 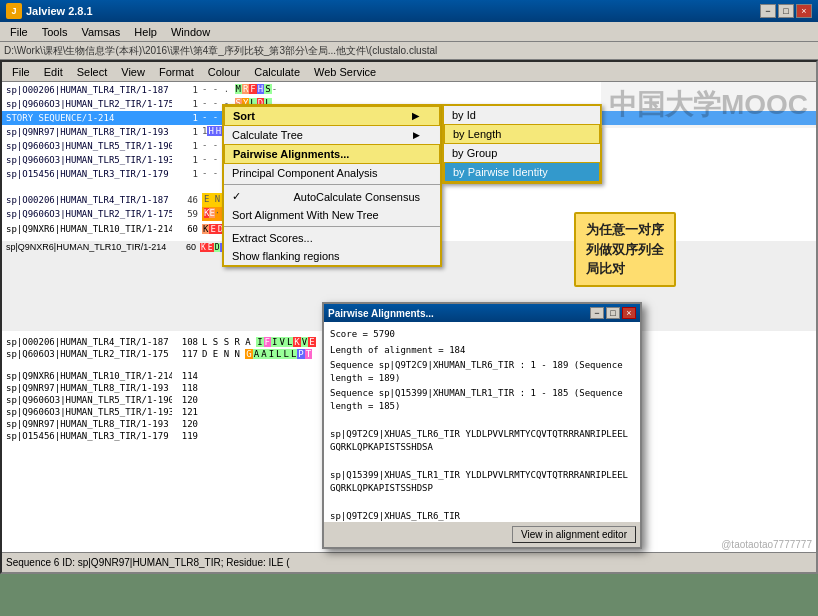 I want to click on sort-by-id: by Id, so click(x=522, y=115).